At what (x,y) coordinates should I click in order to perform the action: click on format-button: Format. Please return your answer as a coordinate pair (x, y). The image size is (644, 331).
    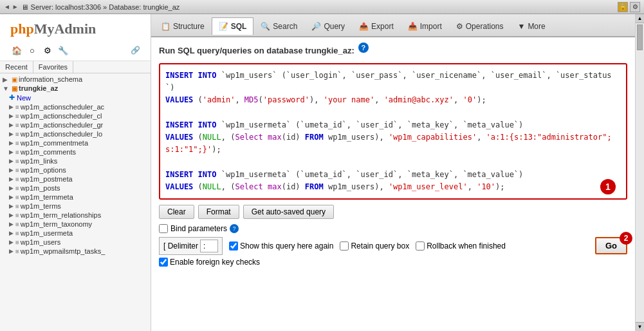
    Looking at the image, I should click on (219, 212).